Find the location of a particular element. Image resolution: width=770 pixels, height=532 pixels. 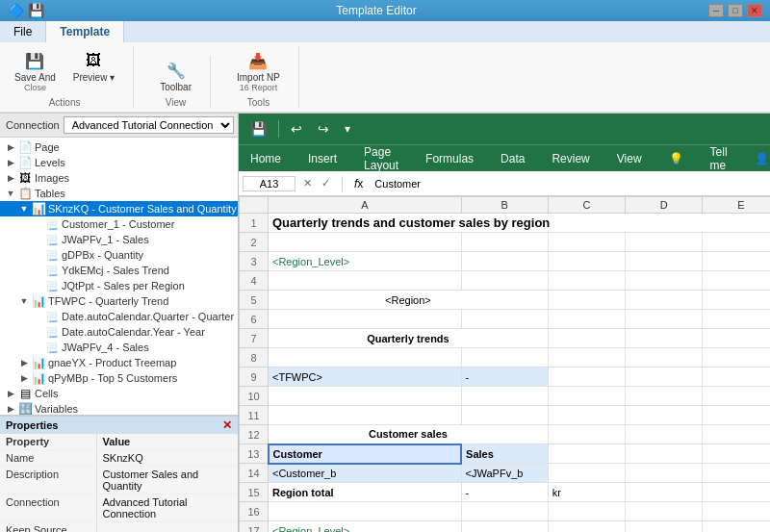

tree-item-qpymbp: ▶ 📊 qPyMBp - Top 5 Customers is located at coordinates (119, 378).